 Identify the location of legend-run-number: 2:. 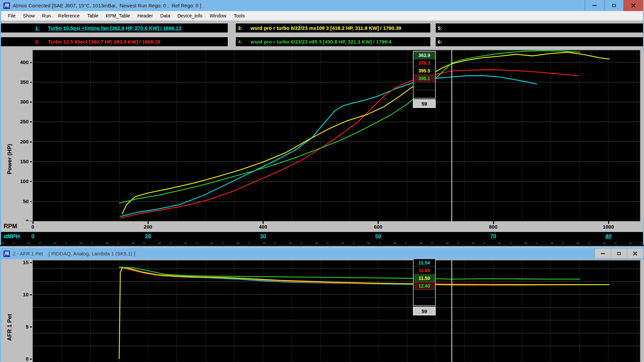
(42, 42).